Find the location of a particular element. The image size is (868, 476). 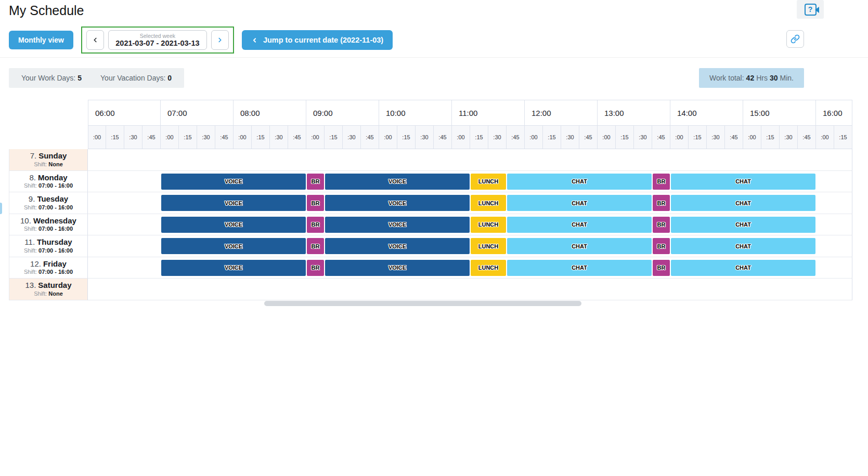

work-total-minutes: 30 is located at coordinates (774, 78).